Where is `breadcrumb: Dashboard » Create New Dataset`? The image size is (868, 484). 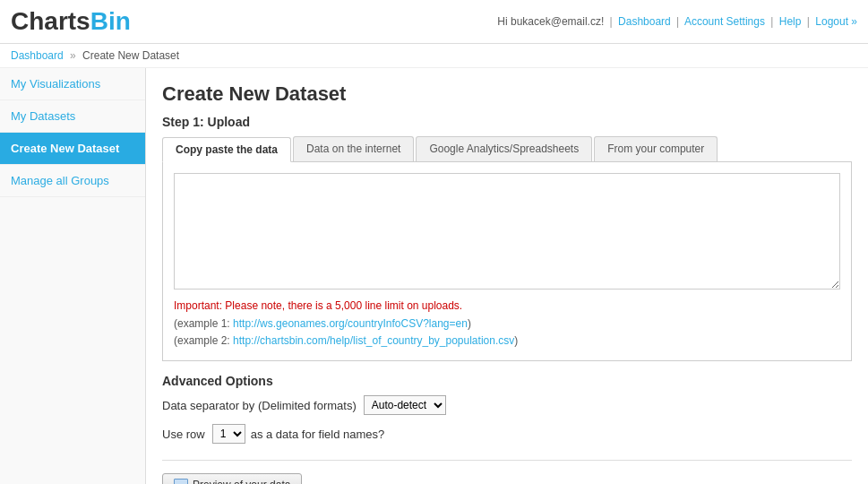 breadcrumb: Dashboard » Create New Dataset is located at coordinates (434, 56).